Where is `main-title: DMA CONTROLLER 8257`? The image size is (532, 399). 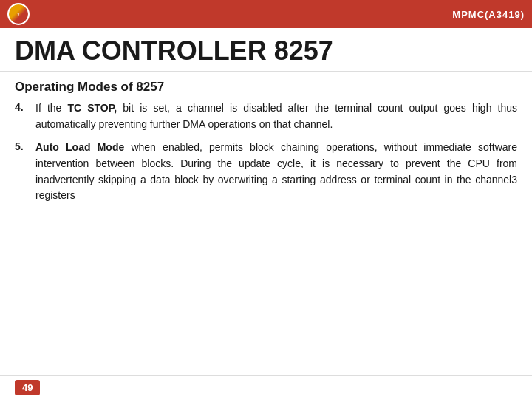
main-title: DMA CONTROLLER 8257 is located at coordinates (266, 50).